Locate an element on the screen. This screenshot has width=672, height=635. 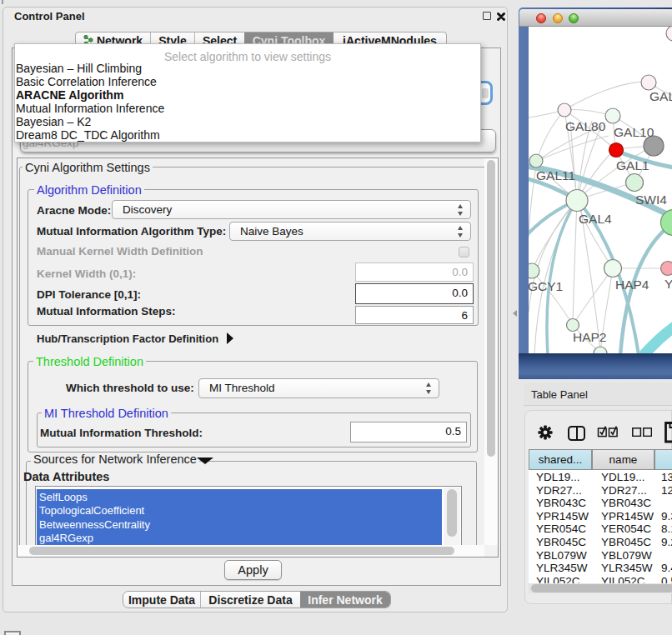
svg-text: SWI4 is located at coordinates (651, 200).